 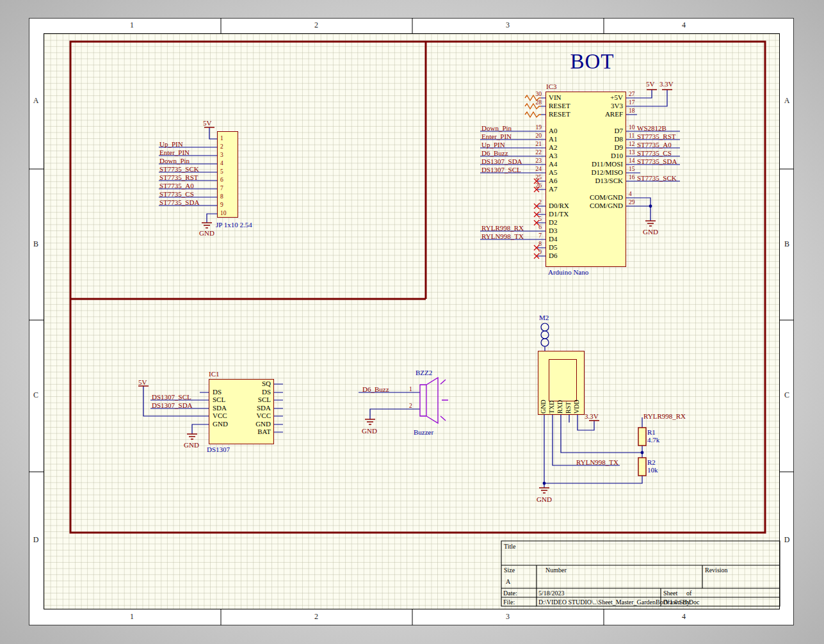 I want to click on pin-number: 28, so click(x=521, y=102).